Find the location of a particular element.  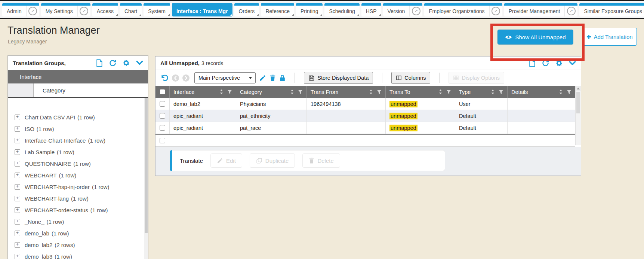

group-item-interface-chart-interface: Interface-Chart-Interface(1 row) is located at coordinates (78, 141).